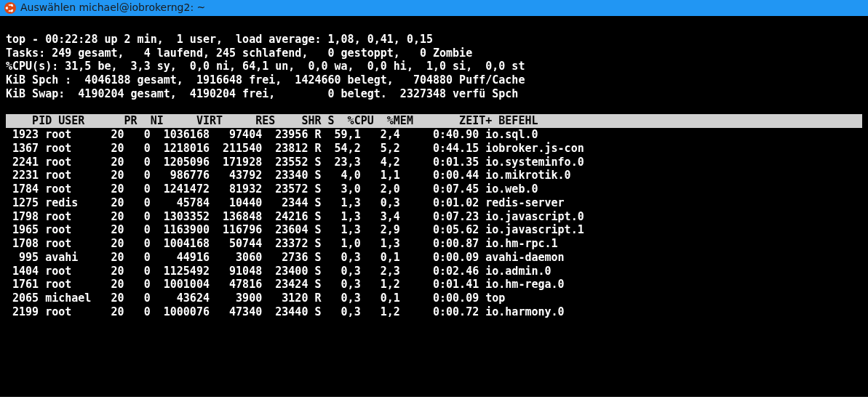  I want to click on ubuntu-icon, so click(10, 8).